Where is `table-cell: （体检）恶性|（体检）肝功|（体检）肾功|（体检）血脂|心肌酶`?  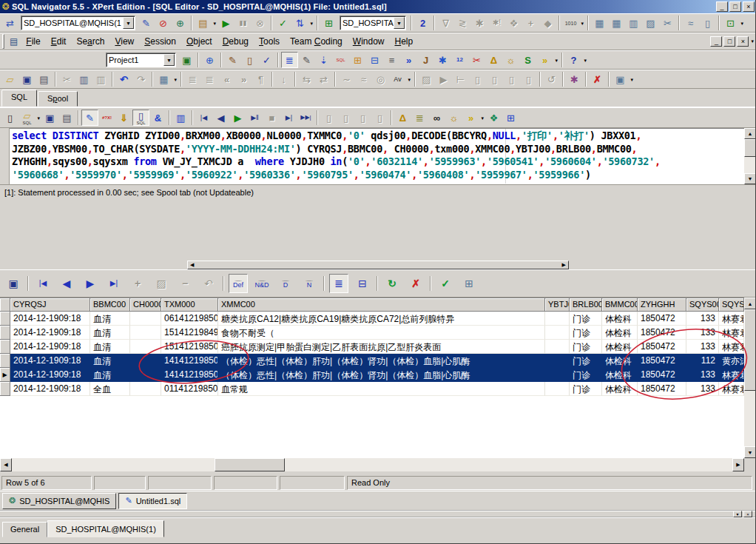
table-cell: （体检）恶性|（体检）肝功|（体检）肾功|（体检）血脂|心肌酶 is located at coordinates (382, 361).